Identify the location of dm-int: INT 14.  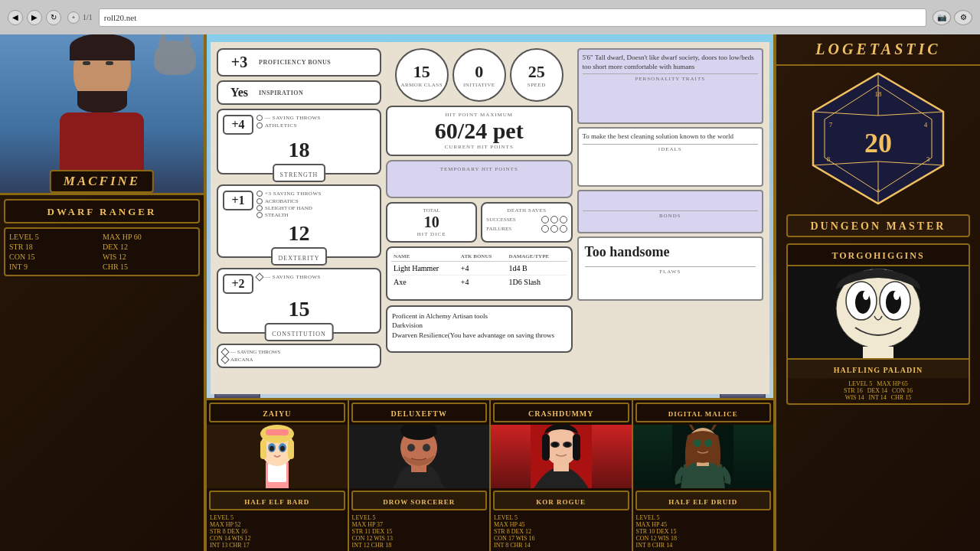
(877, 398).